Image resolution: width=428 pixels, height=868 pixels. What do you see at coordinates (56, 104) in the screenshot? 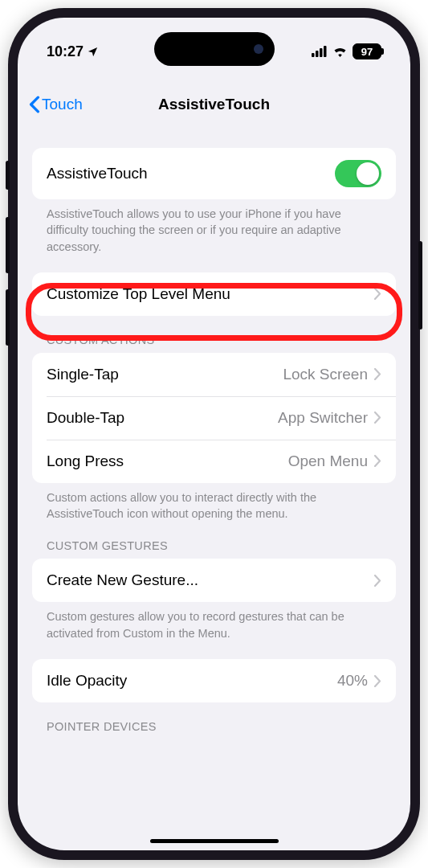
I see `back-button: Touch` at bounding box center [56, 104].